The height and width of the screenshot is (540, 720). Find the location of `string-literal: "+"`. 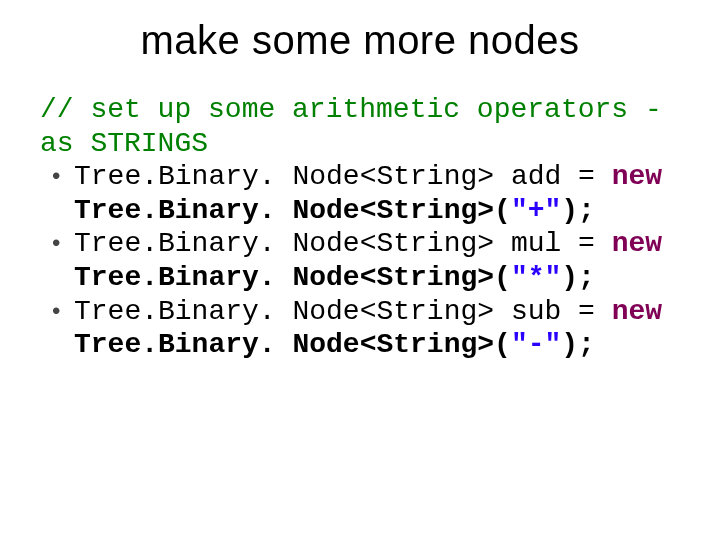

string-literal: "+" is located at coordinates (536, 210).